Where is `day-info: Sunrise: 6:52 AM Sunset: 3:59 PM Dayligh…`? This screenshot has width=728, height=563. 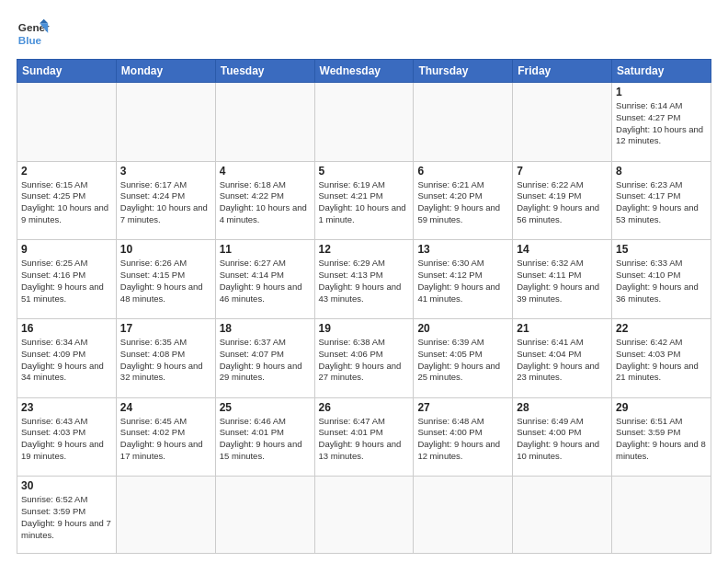
day-info: Sunrise: 6:52 AM Sunset: 3:59 PM Dayligh… is located at coordinates (66, 517).